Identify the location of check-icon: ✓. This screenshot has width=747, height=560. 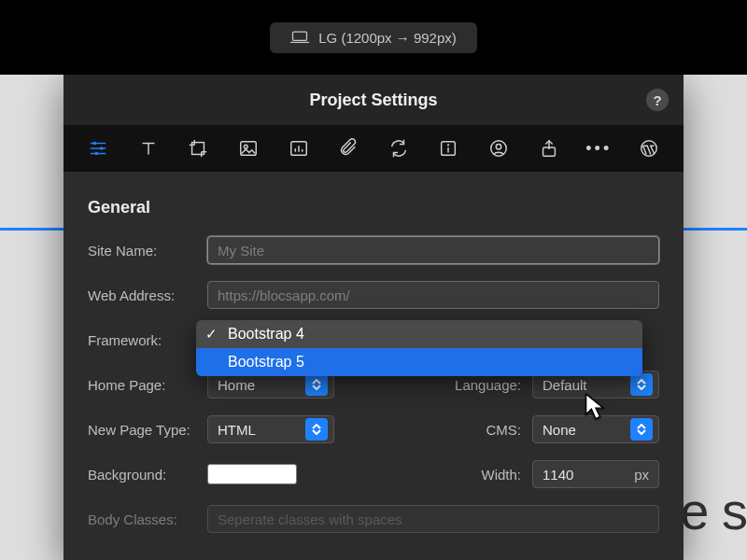
(211, 334).